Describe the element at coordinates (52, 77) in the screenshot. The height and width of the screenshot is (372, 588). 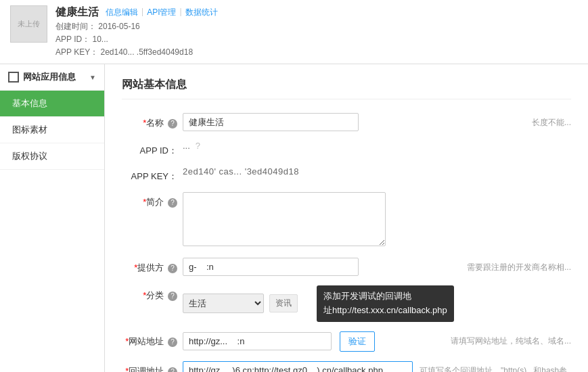
I see `sidebar-section-website: 网站应用信息 ▼` at that location.